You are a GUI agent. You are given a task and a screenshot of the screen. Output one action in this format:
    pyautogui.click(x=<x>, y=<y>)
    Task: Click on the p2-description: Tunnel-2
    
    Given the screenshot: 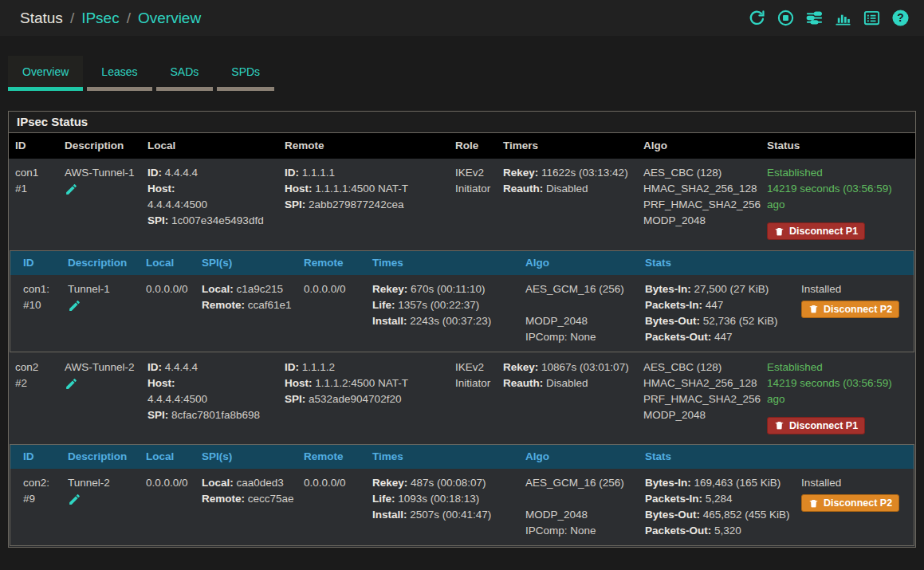 What is the action you would take?
    pyautogui.click(x=100, y=483)
    